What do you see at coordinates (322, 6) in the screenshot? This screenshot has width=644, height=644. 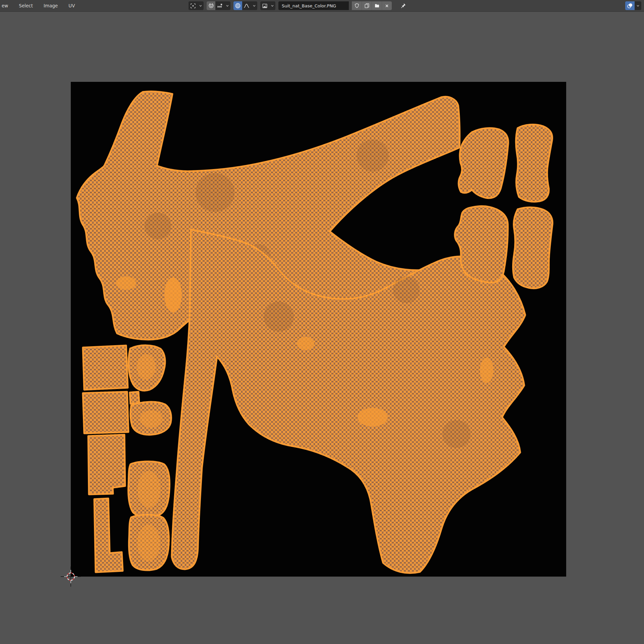 I see `uv-editor-header: ew Select Image UV` at bounding box center [322, 6].